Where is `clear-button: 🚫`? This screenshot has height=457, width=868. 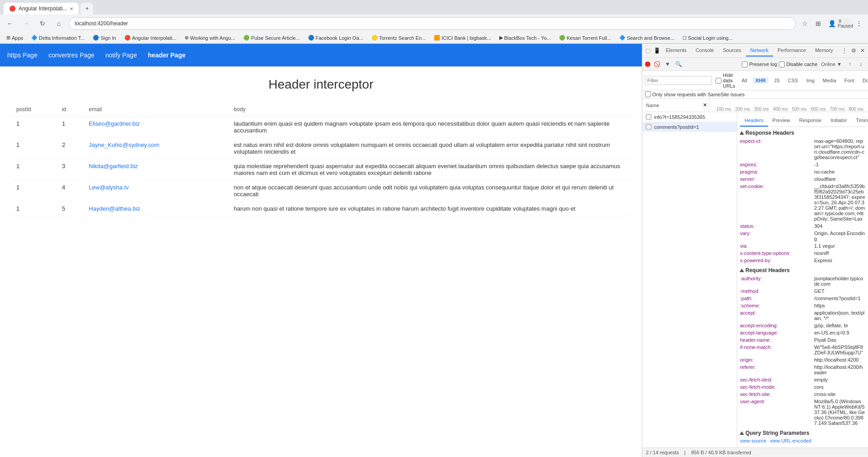
clear-button: 🚫 is located at coordinates (657, 64).